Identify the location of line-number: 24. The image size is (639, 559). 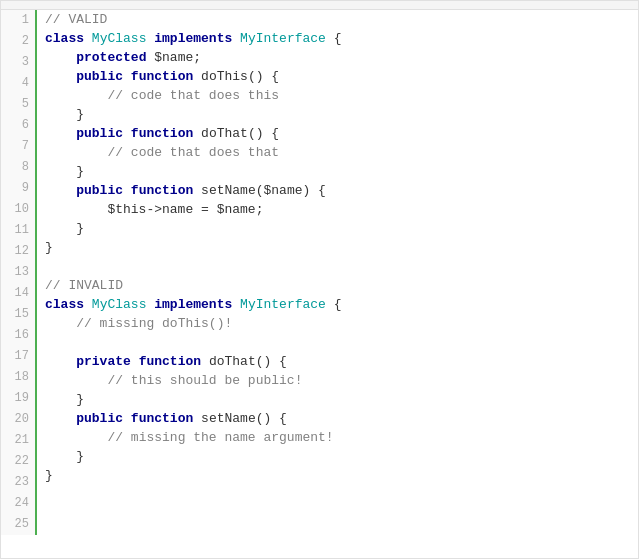
(18, 504).